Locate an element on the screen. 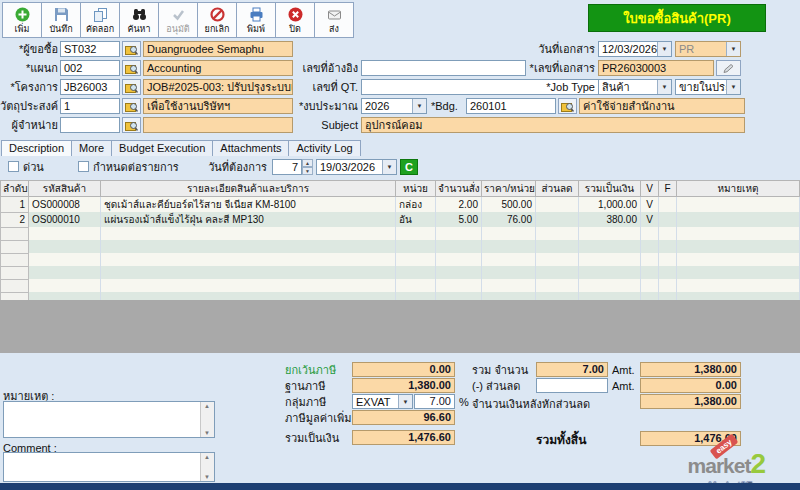 Image resolution: width=800 pixels, height=490 pixels. close-button: ปิด is located at coordinates (295, 20).